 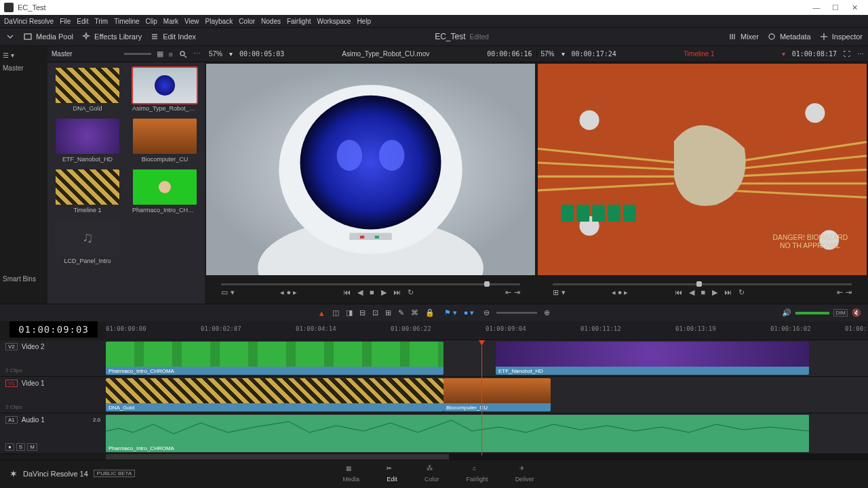 I want to click on page-fairlight: ♫Fairlight, so click(x=477, y=474).